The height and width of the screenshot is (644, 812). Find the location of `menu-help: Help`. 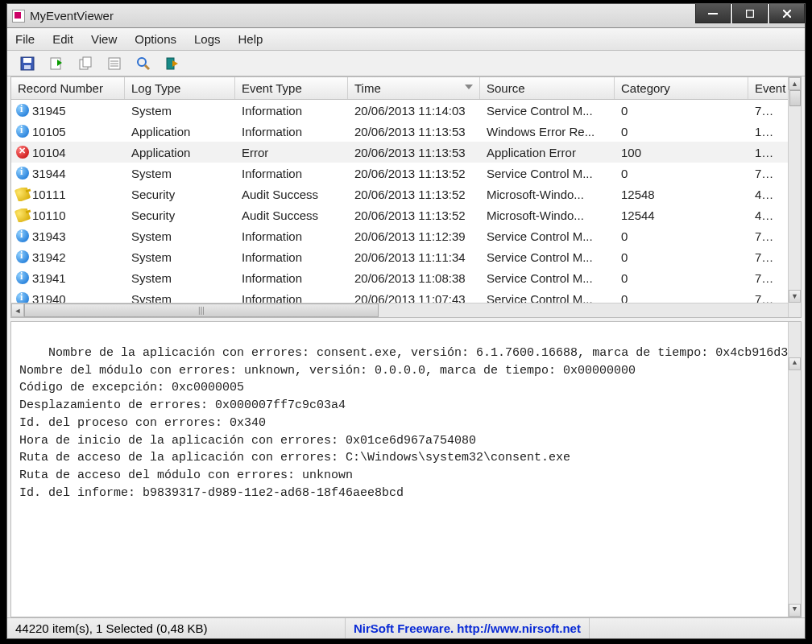

menu-help: Help is located at coordinates (251, 39).